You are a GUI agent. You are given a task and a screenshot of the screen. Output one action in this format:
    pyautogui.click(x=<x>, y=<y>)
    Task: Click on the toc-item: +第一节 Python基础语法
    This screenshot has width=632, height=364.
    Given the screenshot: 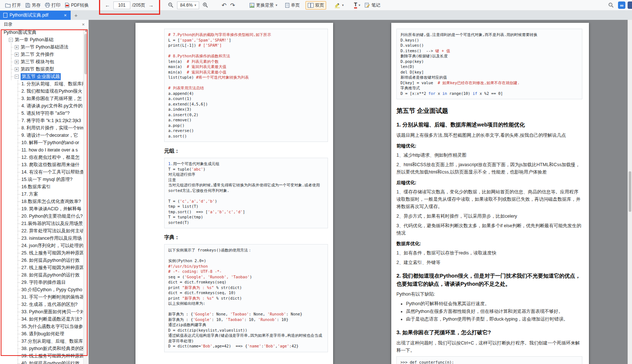 What is the action you would take?
    pyautogui.click(x=42, y=47)
    